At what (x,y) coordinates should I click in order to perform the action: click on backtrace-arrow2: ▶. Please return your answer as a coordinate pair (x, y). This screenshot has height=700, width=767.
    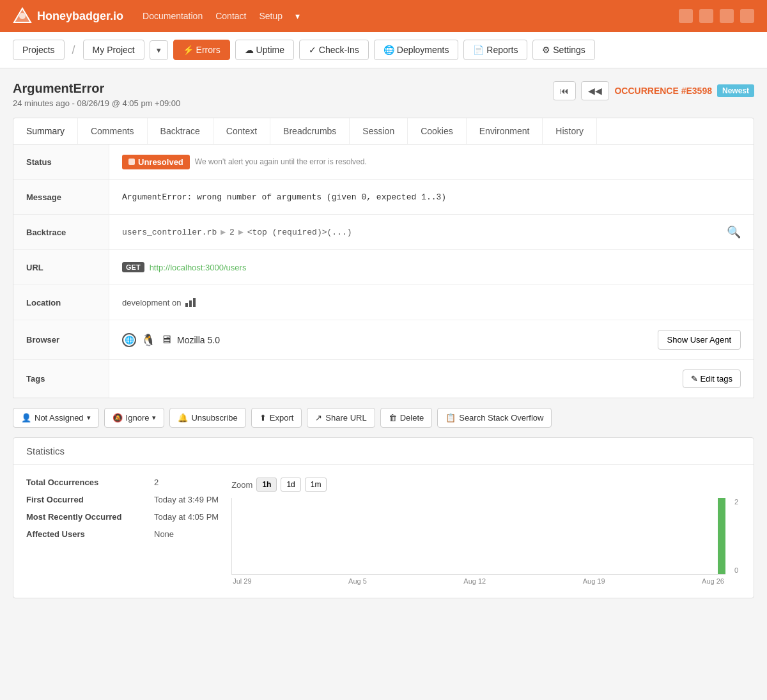
    Looking at the image, I should click on (241, 232).